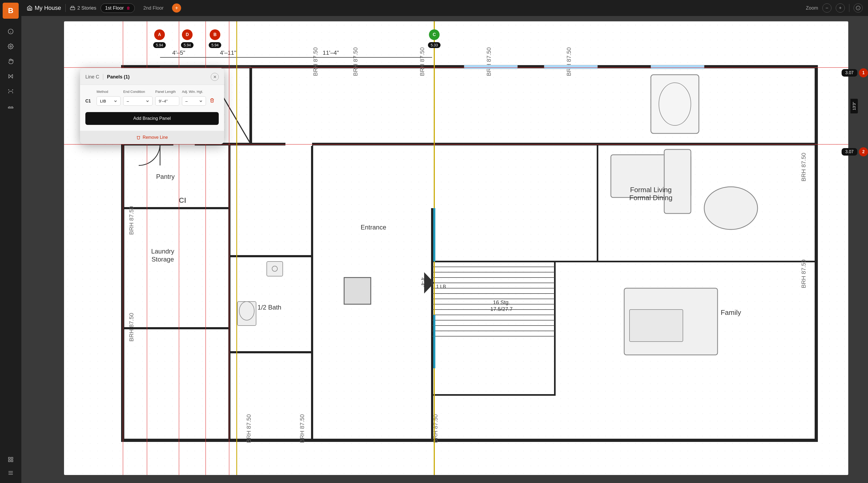 The height and width of the screenshot is (483, 868). I want to click on svg-text: Formal Dining, so click(651, 198).